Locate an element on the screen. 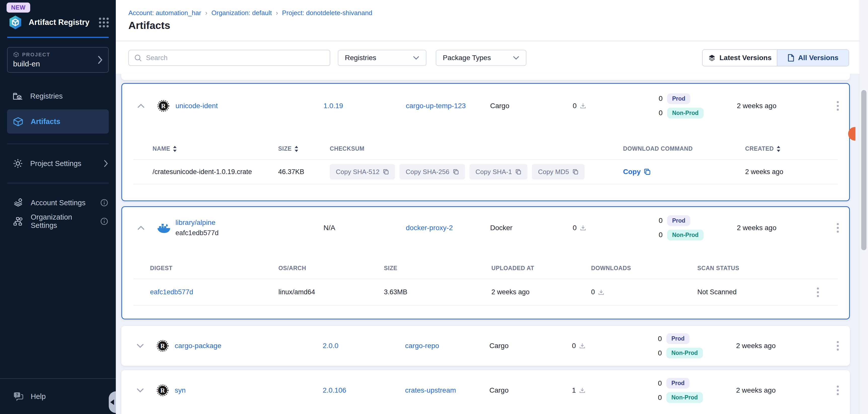 The width and height of the screenshot is (868, 414). sidebar-item-account-settings: Account Settings is located at coordinates (58, 203).